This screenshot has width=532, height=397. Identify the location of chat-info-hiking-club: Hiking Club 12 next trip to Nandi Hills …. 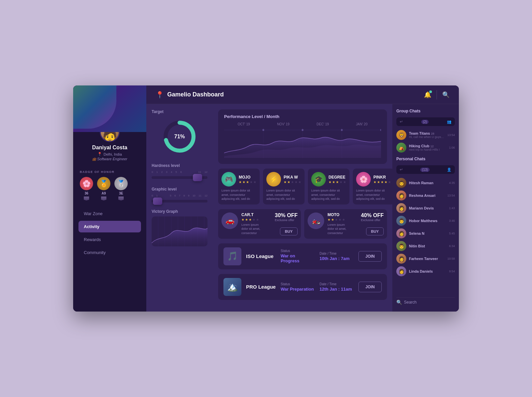
(428, 148).